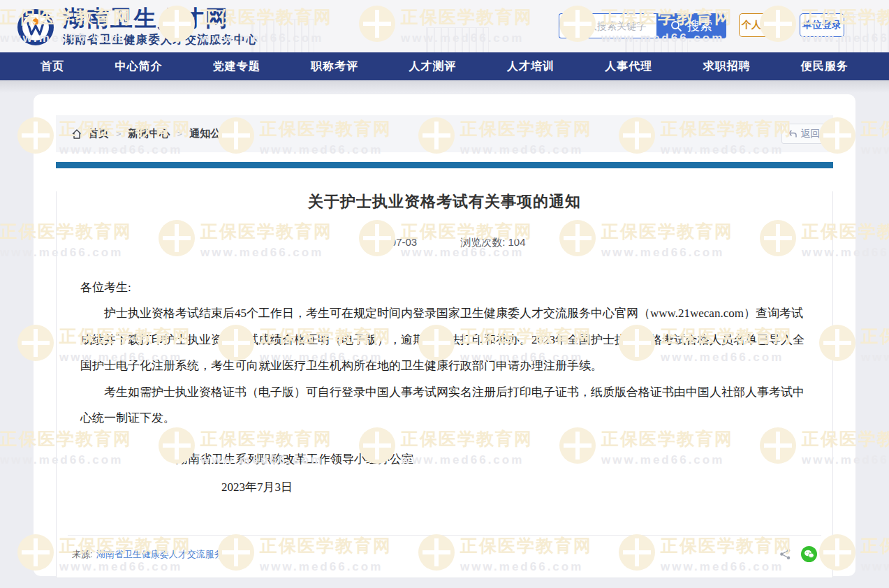  I want to click on back-arrow-icon, so click(793, 134).